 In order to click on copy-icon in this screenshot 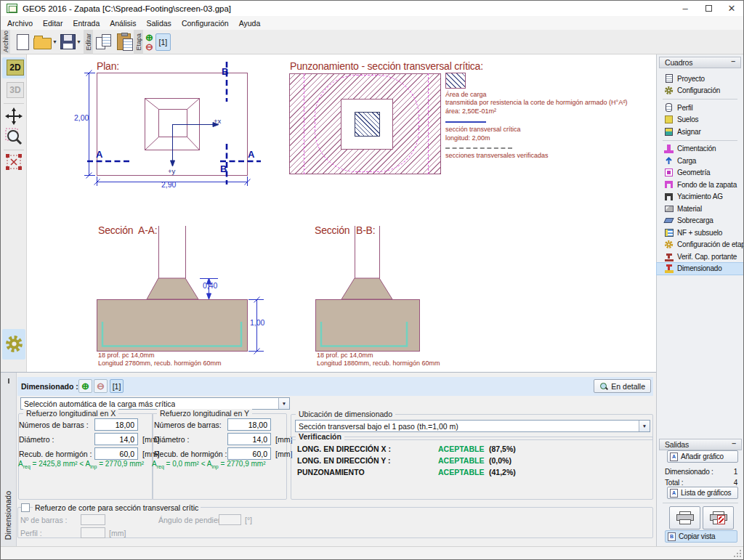, I will do `click(105, 42)`.